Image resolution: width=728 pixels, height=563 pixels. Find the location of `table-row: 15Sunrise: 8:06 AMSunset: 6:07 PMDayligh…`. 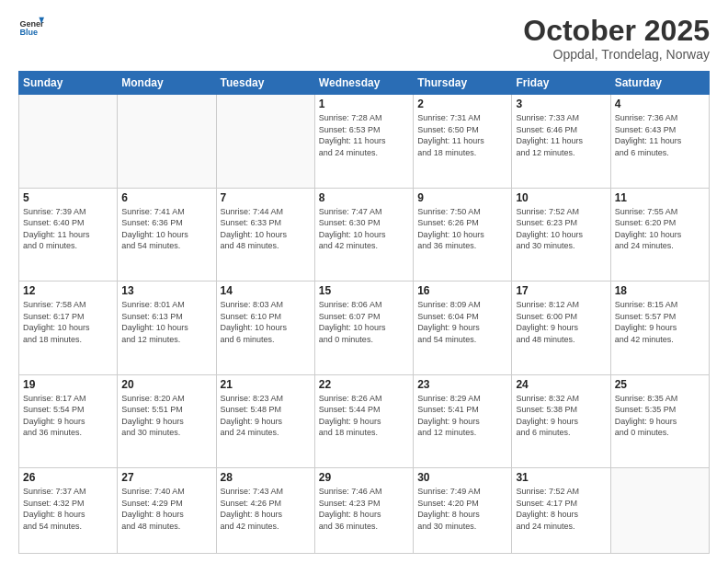

table-row: 15Sunrise: 8:06 AMSunset: 6:07 PMDayligh… is located at coordinates (364, 327).